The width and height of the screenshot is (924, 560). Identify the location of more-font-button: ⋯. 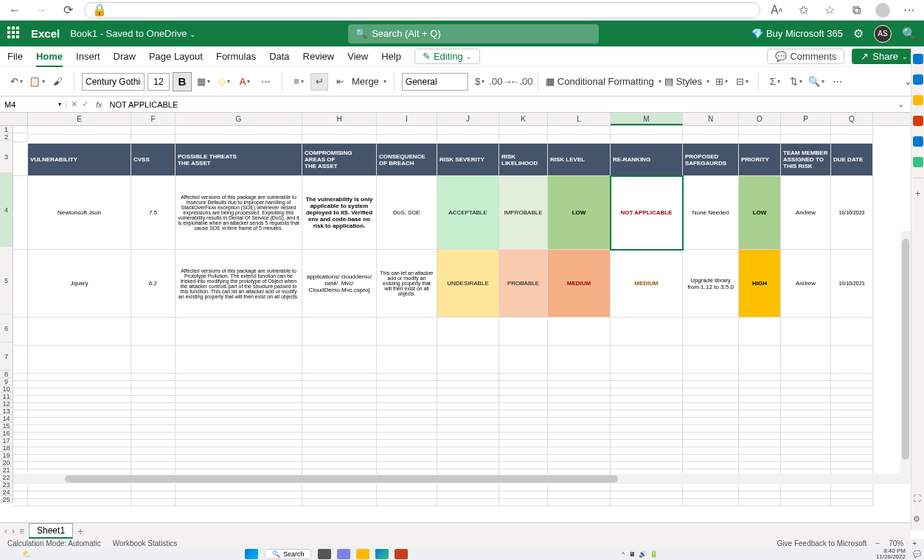
(265, 82).